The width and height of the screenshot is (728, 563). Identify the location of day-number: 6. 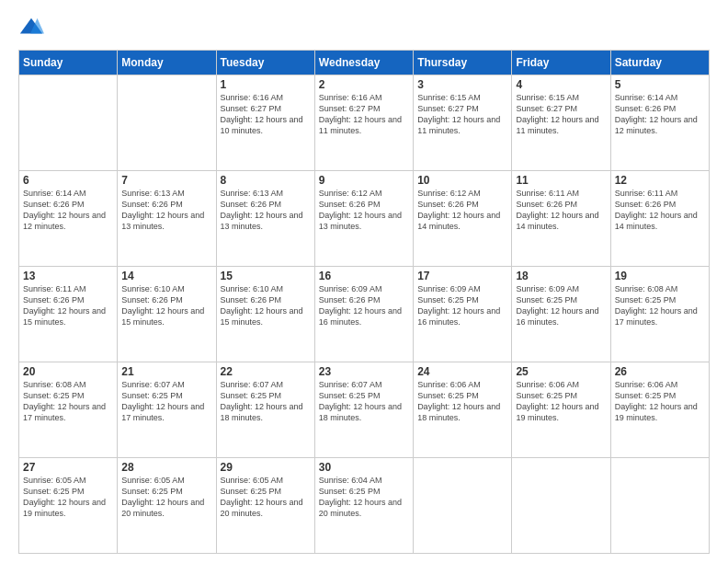
(68, 180).